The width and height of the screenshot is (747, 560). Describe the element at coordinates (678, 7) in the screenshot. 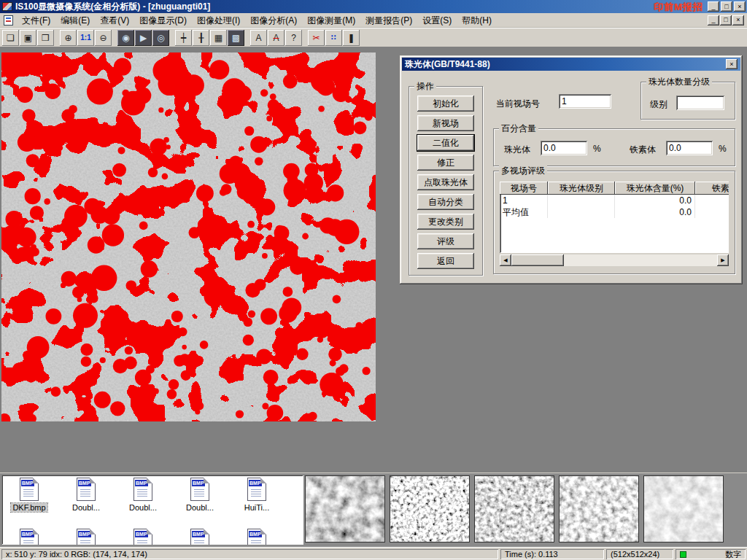

I see `watermark-text: 印前M报招` at that location.